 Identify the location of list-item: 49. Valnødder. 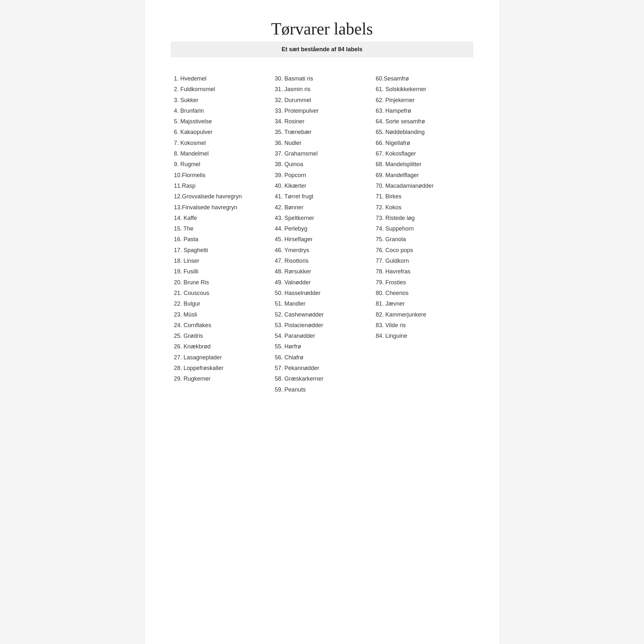
(322, 283).